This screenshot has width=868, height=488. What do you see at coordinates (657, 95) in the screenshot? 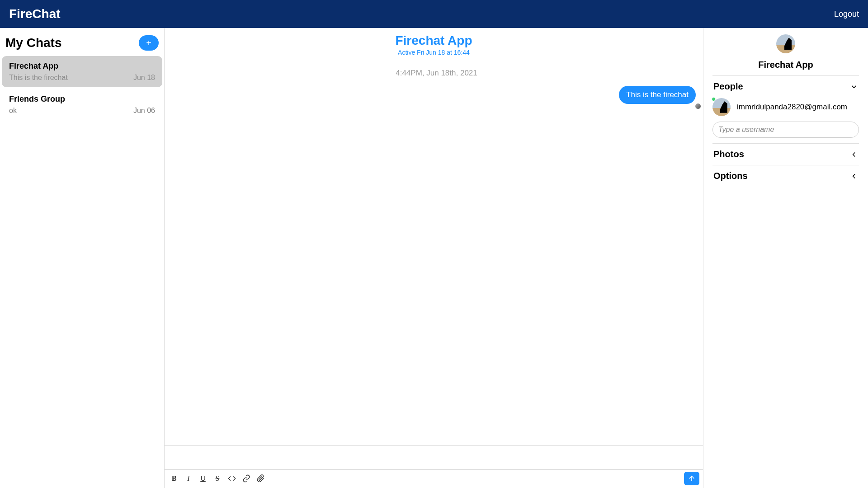
I see `message-bubble: This is the firechat` at bounding box center [657, 95].